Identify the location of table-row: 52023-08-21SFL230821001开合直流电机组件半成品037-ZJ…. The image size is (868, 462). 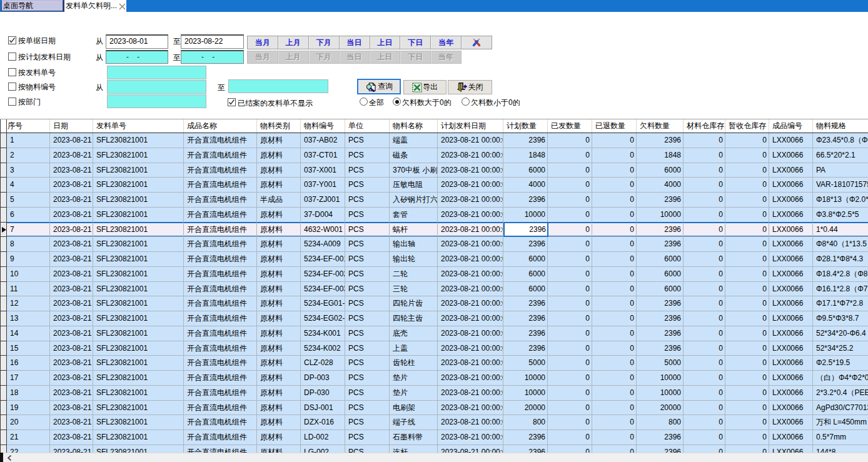
(434, 200).